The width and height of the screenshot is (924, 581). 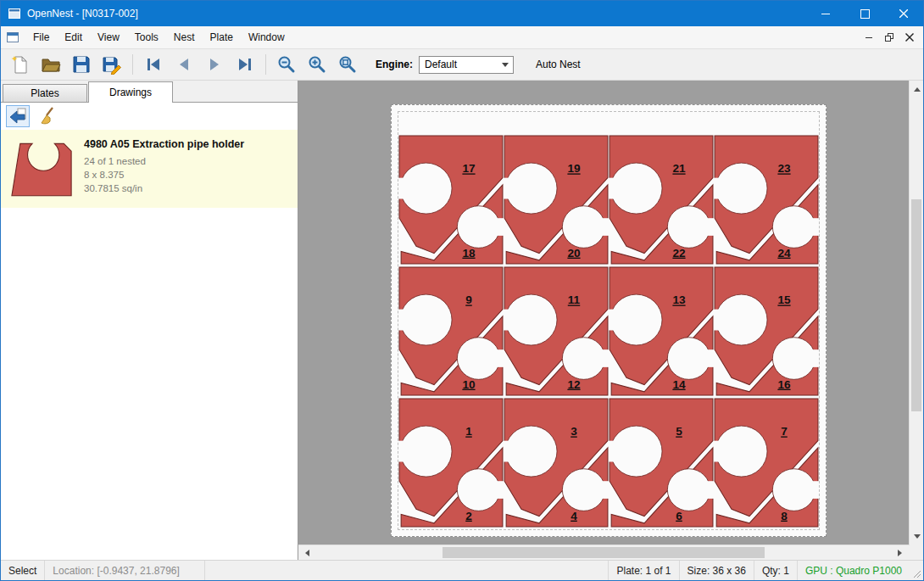 What do you see at coordinates (451, 200) in the screenshot?
I see `nested-part-pair: 1718` at bounding box center [451, 200].